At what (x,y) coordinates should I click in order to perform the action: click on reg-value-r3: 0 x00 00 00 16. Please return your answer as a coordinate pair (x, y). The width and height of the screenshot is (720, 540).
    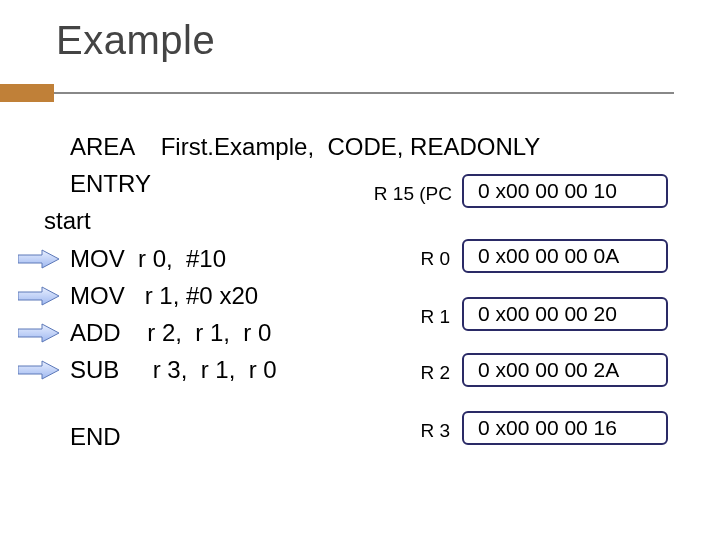
    Looking at the image, I should click on (565, 428).